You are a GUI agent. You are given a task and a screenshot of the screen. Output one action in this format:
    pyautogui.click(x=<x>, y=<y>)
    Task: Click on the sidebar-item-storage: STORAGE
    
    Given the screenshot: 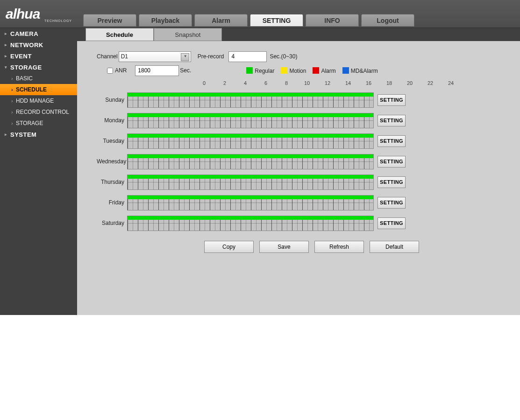 What is the action you would take?
    pyautogui.click(x=38, y=123)
    